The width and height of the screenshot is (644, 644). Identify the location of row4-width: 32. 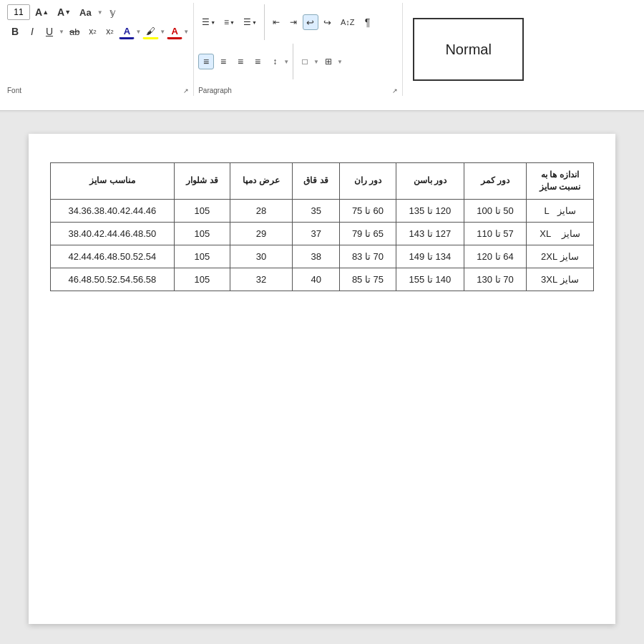
(262, 279).